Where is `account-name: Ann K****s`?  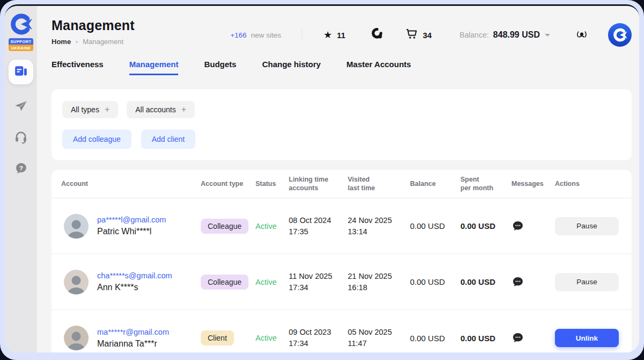
account-name: Ann K****s is located at coordinates (135, 287).